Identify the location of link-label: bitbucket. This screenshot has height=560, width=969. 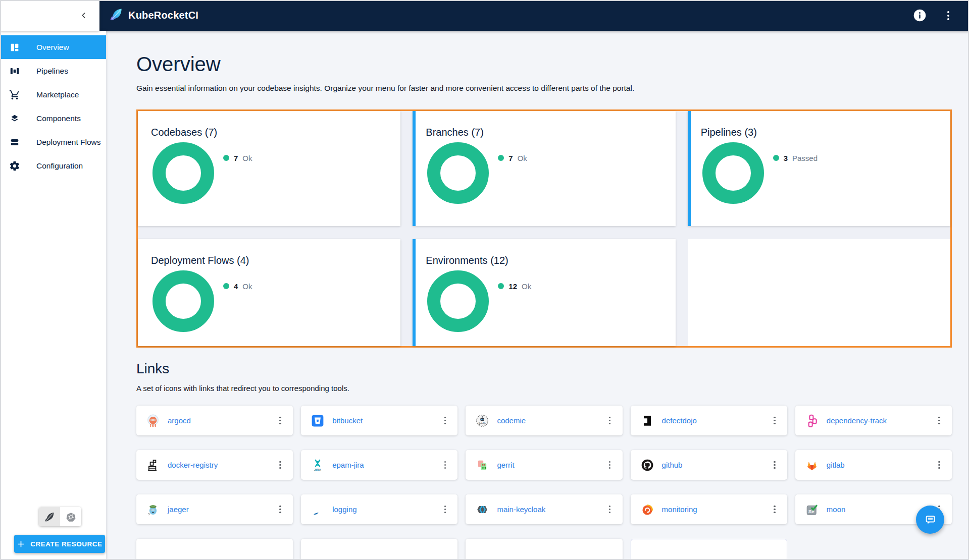
(347, 421).